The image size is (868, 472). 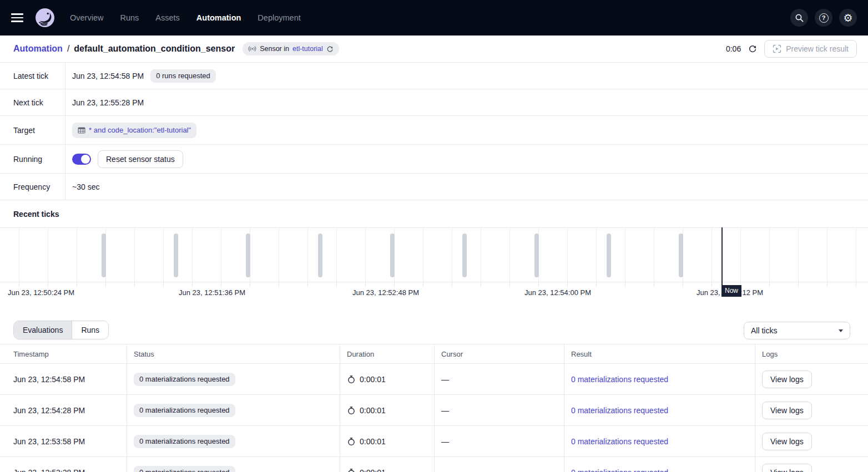 I want to click on nav-actions: ? ⚙, so click(x=824, y=18).